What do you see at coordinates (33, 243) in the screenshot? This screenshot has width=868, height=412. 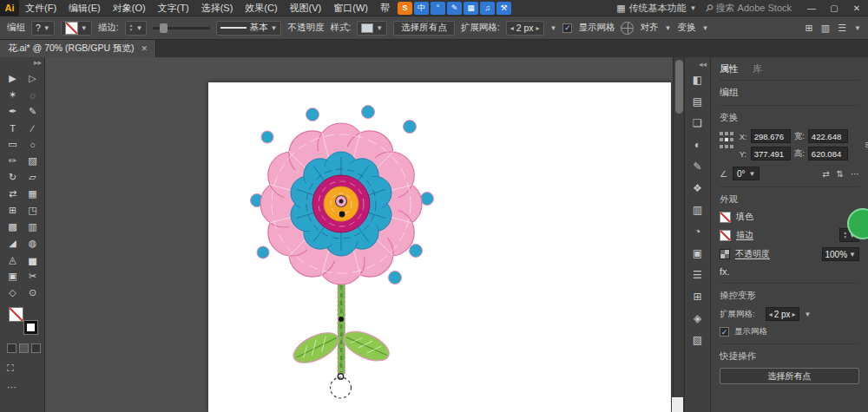 I see `tool-button: ◍` at bounding box center [33, 243].